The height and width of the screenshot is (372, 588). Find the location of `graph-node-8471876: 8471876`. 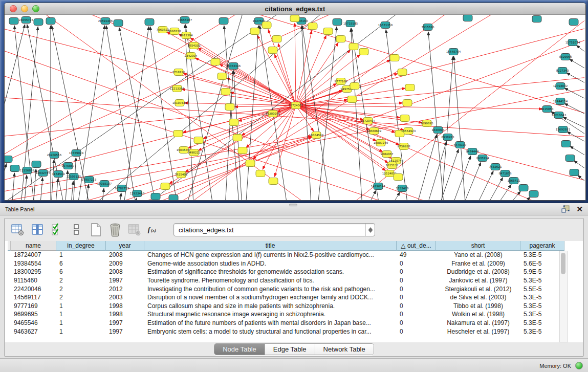

graph-node-8471876: 8471876 is located at coordinates (506, 174).